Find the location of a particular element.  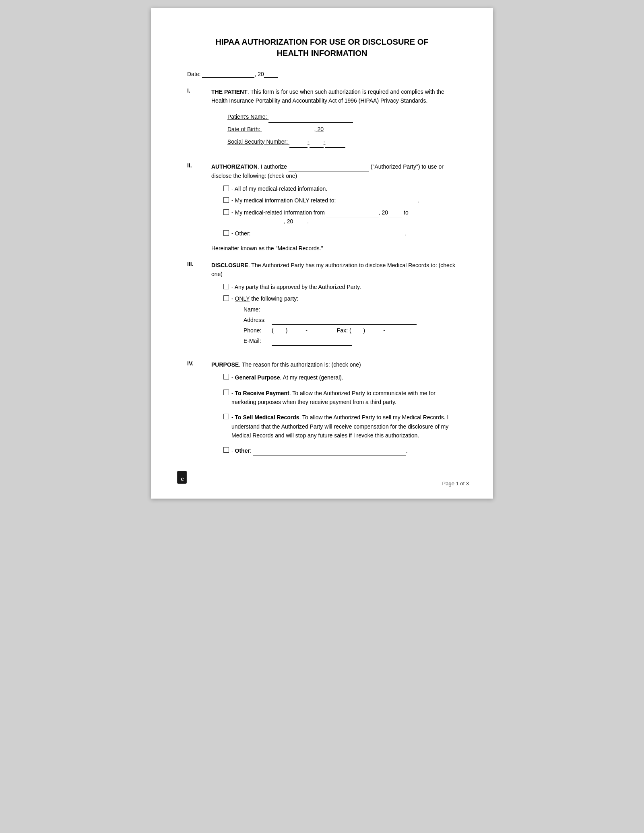

section-I-heading: THE PATIENT is located at coordinates (229, 92).